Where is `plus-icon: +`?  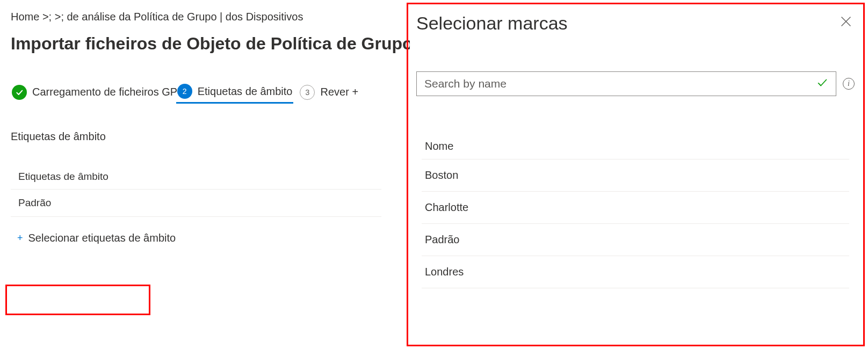
plus-icon: + is located at coordinates (20, 238).